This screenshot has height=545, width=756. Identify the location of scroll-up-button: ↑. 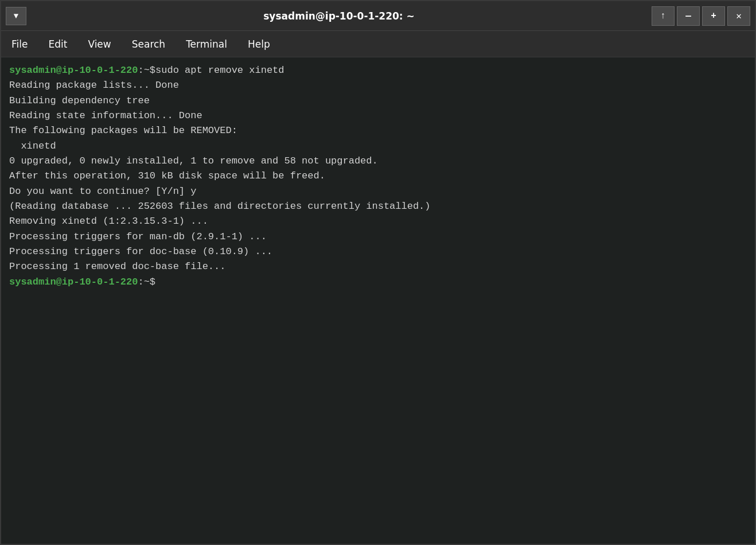
(663, 16).